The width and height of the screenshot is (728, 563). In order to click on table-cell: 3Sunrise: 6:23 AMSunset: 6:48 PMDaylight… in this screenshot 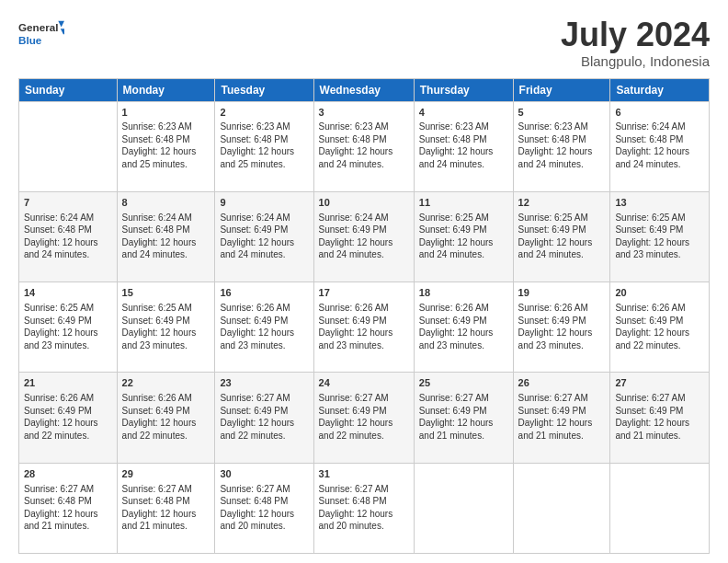, I will do `click(364, 146)`.